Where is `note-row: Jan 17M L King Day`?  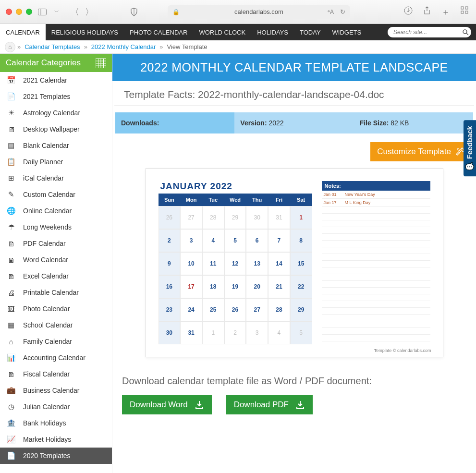 note-row: Jan 17M L King Day is located at coordinates (376, 203).